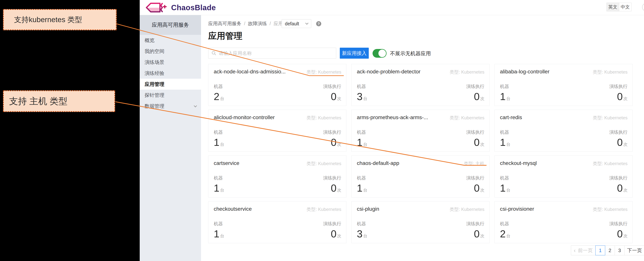  Describe the element at coordinates (219, 93) in the screenshot. I see `machine-stat: 机器2 台` at that location.